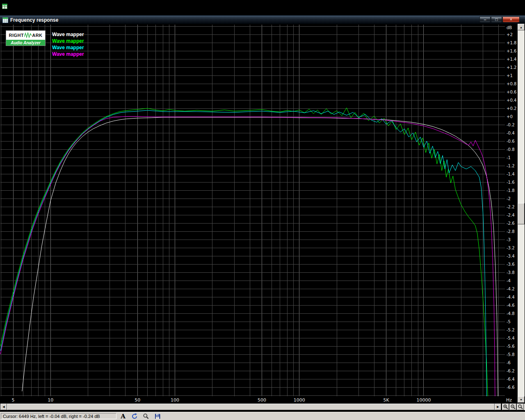 Image resolution: width=525 pixels, height=420 pixels. Describe the element at coordinates (509, 116) in the screenshot. I see `svg-text: +0` at that location.